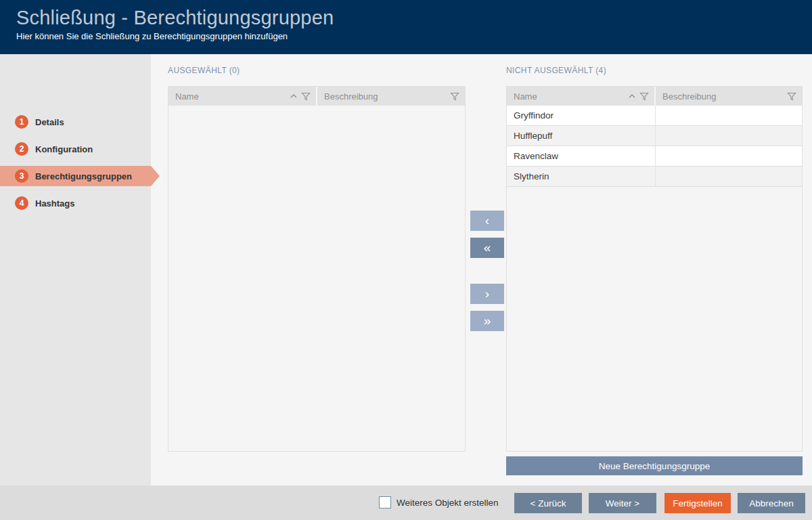 The image size is (812, 520). What do you see at coordinates (55, 203) in the screenshot?
I see `step-label: Hashtags` at bounding box center [55, 203].